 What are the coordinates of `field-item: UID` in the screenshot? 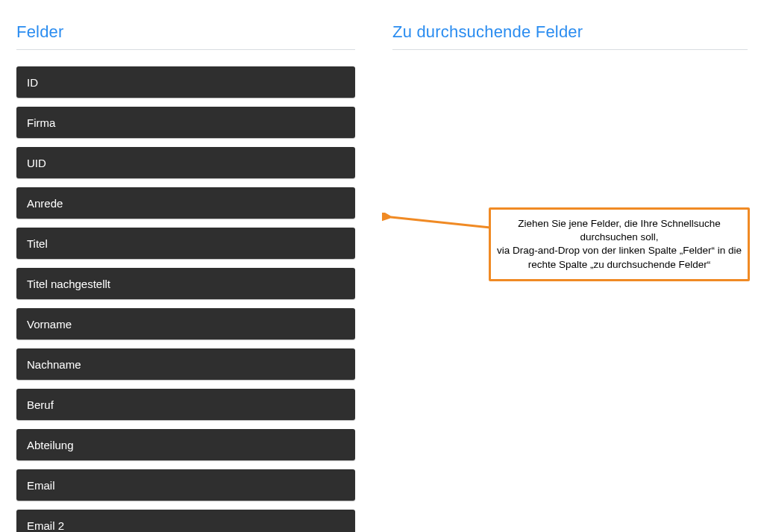 It's located at (186, 163).